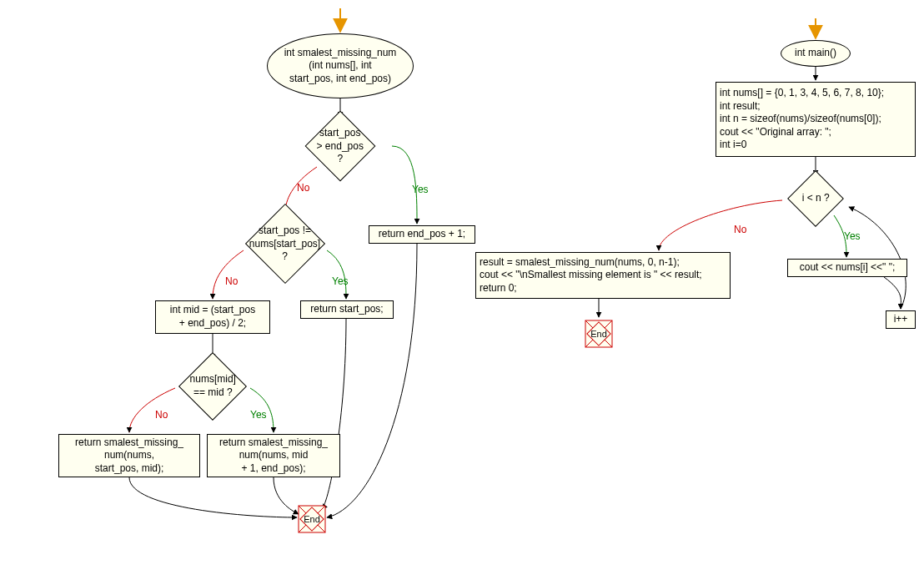 The height and width of the screenshot is (575, 924). I want to click on text: return start_pos;, so click(347, 310).